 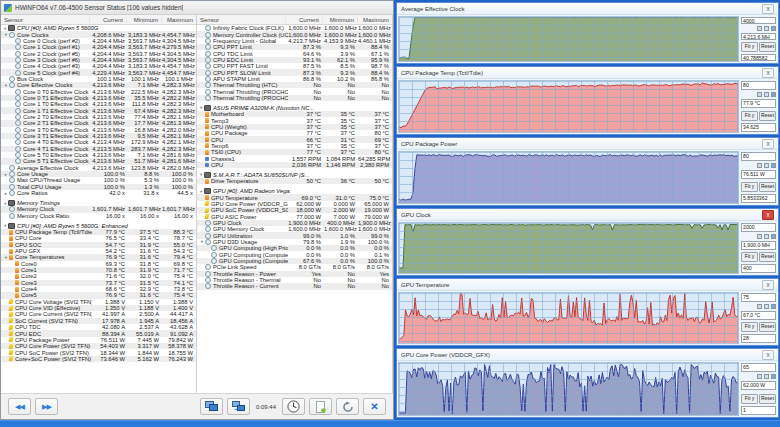 What do you see at coordinates (98, 257) in the screenshot?
I see `sensor-row: ▾Core Temperatures76.9 °C31.6 °C79.4 °C` at bounding box center [98, 257].